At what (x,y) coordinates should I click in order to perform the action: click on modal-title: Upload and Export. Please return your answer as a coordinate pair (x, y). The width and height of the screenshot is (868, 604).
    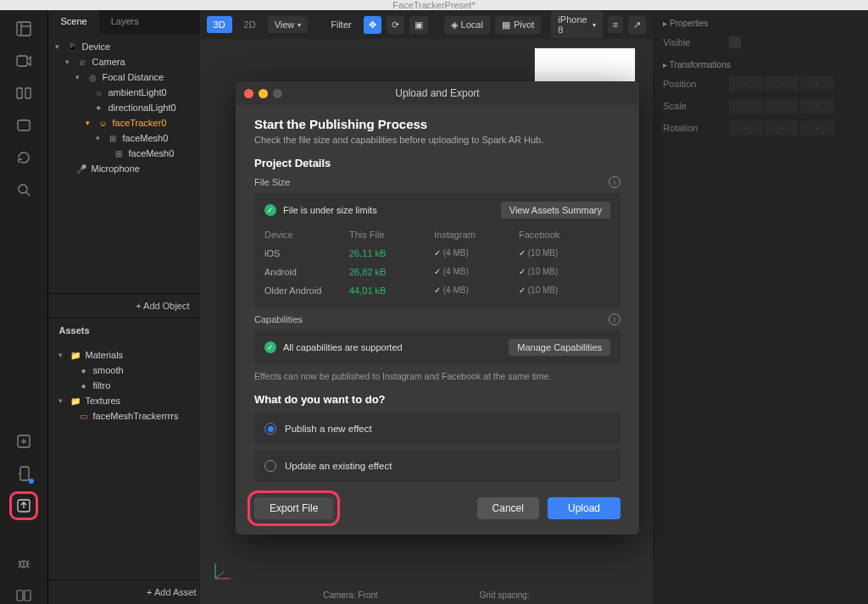
    Looking at the image, I should click on (437, 93).